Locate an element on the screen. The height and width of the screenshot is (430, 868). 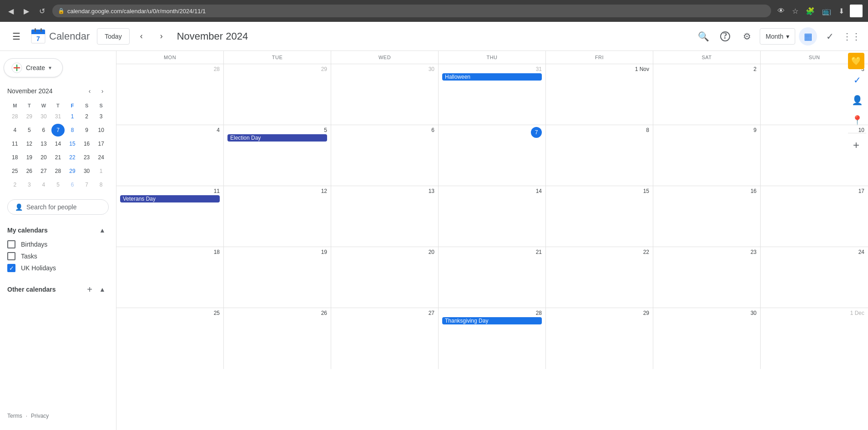
mini-cal-day: 11 is located at coordinates (15, 144).